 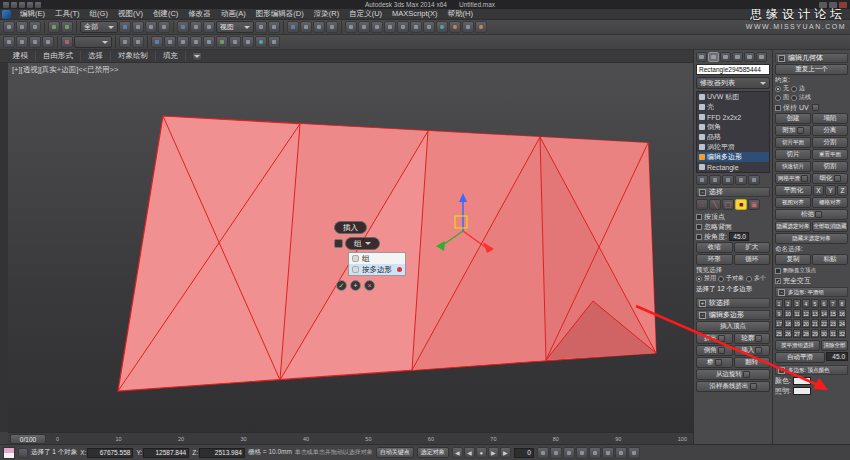 I want to click on axis-constraint-y-icon, so click(x=22, y=42).